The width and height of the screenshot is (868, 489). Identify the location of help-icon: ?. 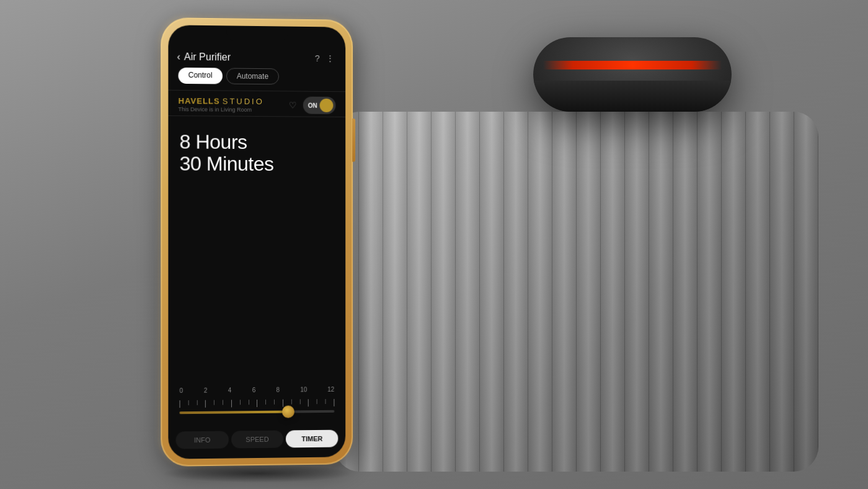
(317, 58).